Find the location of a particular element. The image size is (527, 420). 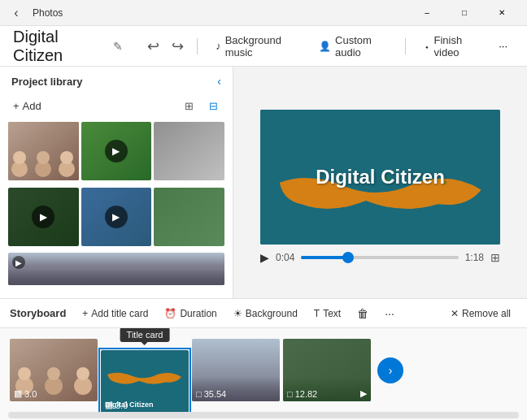

library-toolbar: + Add ⊞ ⊟ is located at coordinates (116, 107).